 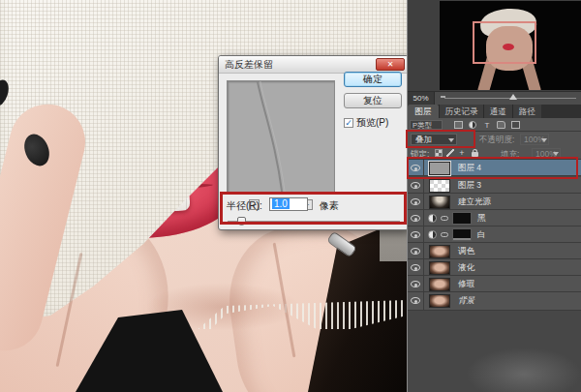 I want to click on lock-fill-row: 锁定: + 填充: 100%, so click(x=494, y=153).